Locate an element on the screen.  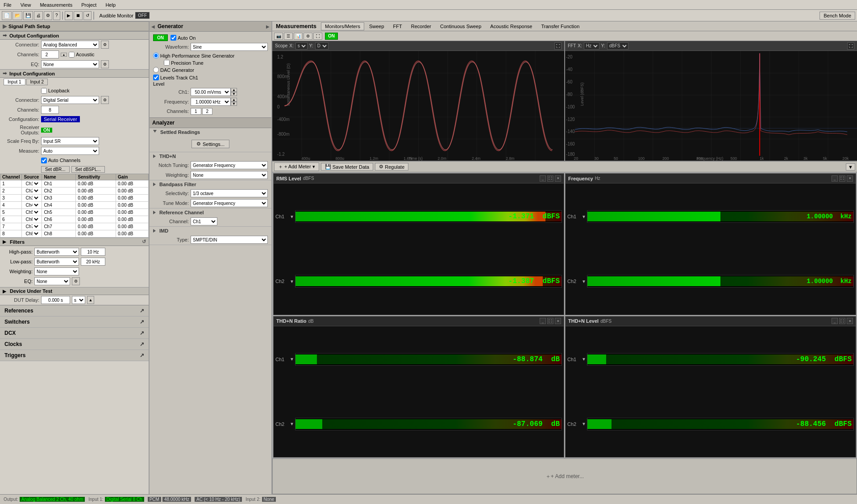
rms-close-btn: ✕ is located at coordinates (558, 179).